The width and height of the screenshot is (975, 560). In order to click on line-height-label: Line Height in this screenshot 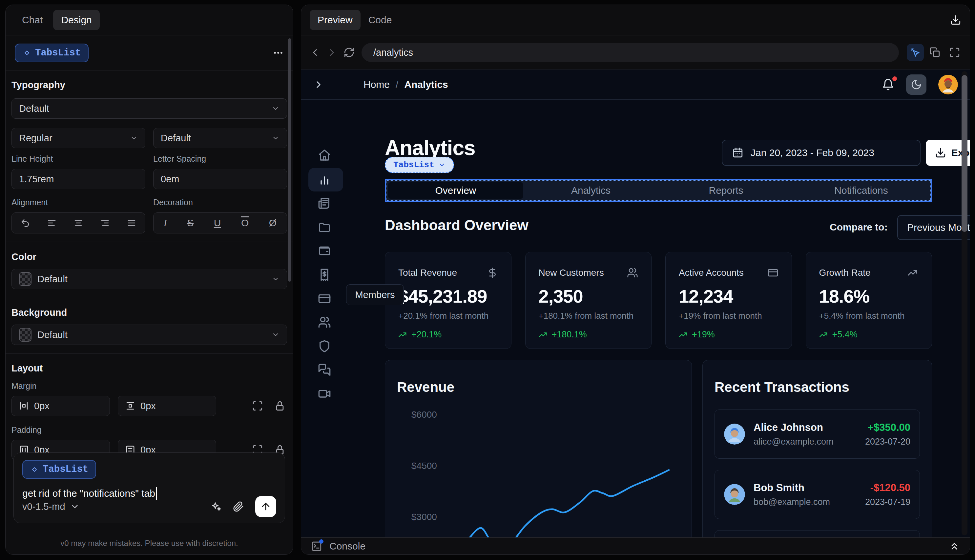, I will do `click(78, 159)`.